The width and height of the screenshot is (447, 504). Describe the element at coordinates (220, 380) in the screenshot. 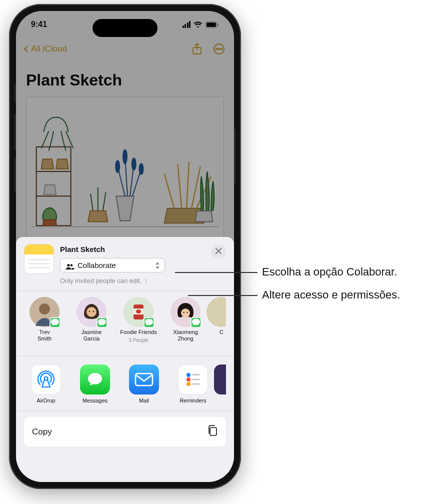

I see `app-icon` at that location.